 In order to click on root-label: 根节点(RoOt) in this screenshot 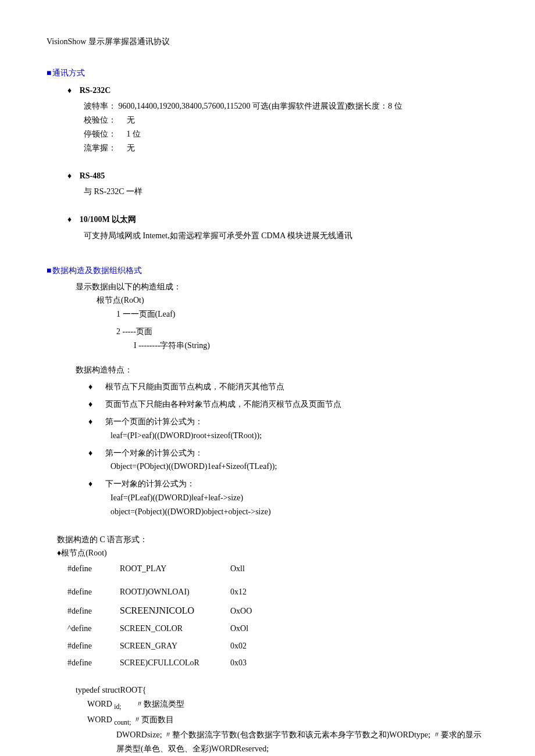, I will do `click(293, 300)`.